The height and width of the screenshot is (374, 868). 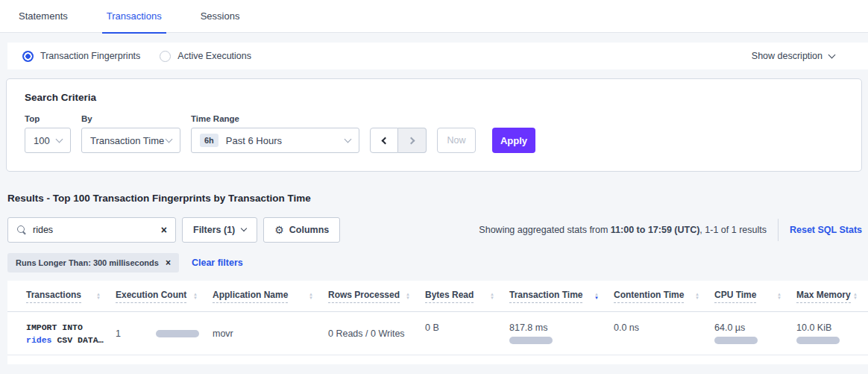 What do you see at coordinates (364, 296) in the screenshot?
I see `column-label: Rows Processed` at bounding box center [364, 296].